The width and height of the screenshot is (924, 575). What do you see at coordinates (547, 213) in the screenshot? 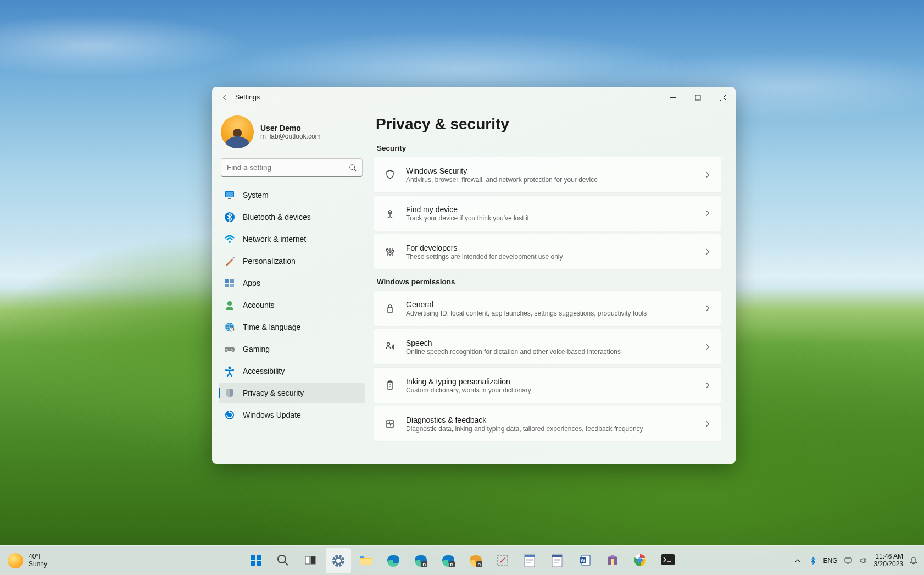
I see `settings-card-find-my-device: Find my deviceTrack your device if you t…` at bounding box center [547, 213].